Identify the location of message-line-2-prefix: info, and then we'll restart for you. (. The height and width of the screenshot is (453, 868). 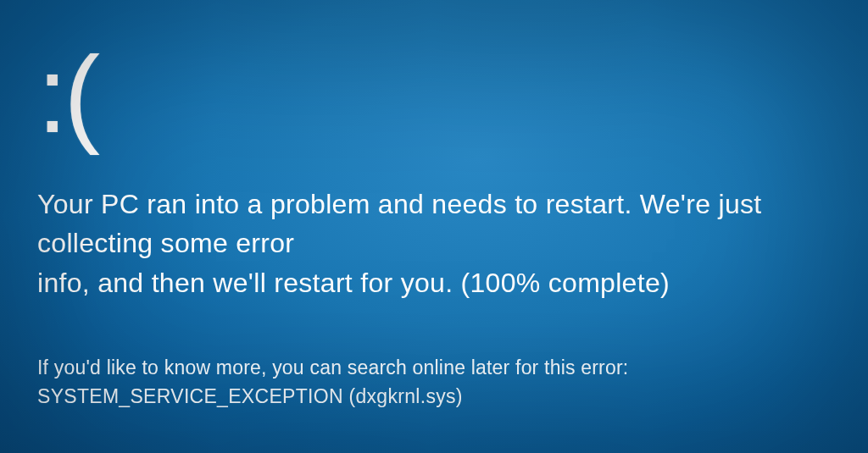
(254, 283).